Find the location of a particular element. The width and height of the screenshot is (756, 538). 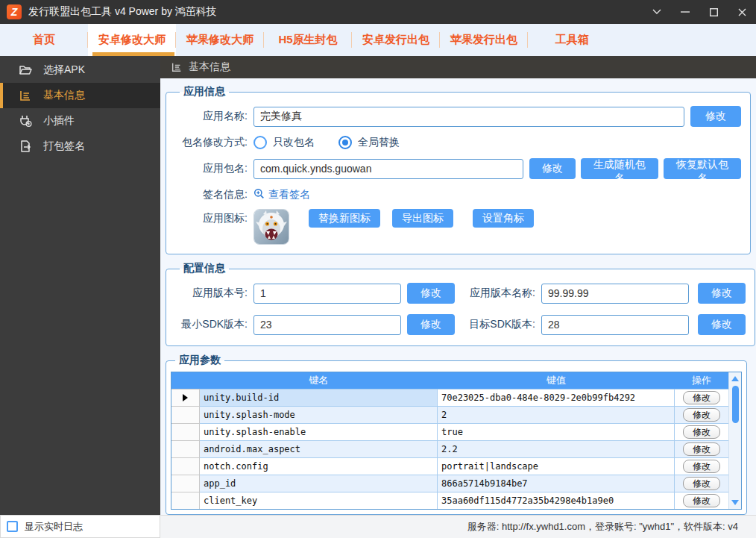

config-section: 配置信息 应用版本号: 修改 应用版本名称: 修改 最小SDK版本: 修改 目标… is located at coordinates (461, 304).